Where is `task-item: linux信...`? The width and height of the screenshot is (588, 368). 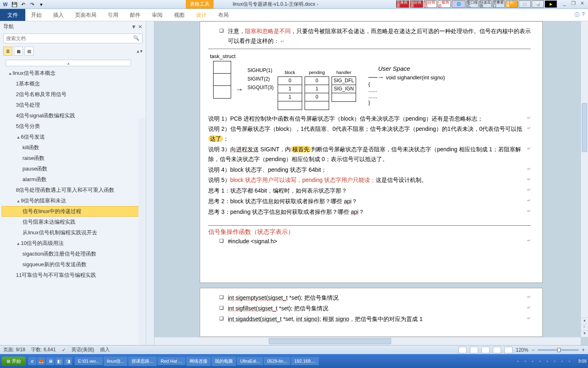
task-item: linux信... is located at coordinates (116, 361).